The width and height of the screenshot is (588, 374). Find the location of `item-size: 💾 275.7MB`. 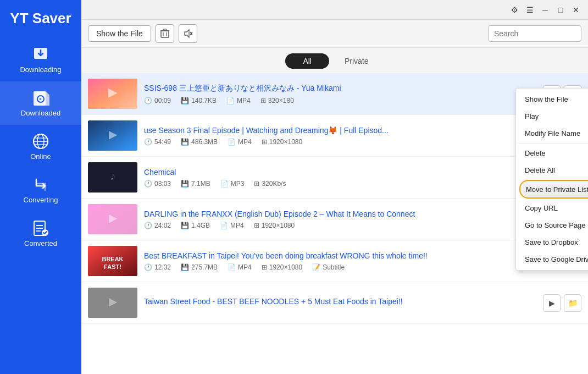

item-size: 💾 275.7MB is located at coordinates (199, 267).